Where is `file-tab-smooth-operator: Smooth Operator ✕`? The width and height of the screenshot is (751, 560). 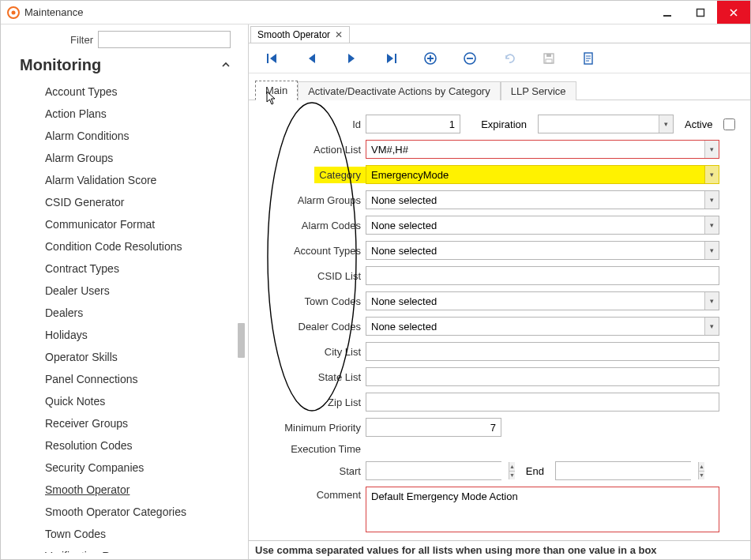 file-tab-smooth-operator: Smooth Operator ✕ is located at coordinates (300, 35).